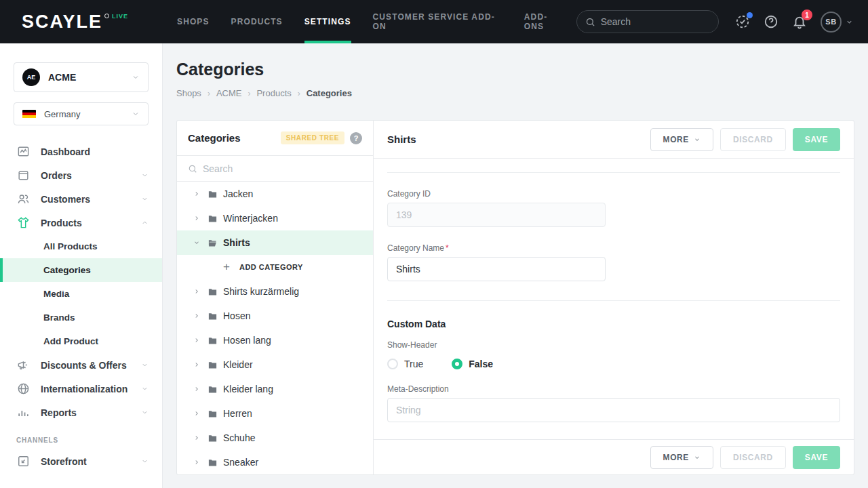 The height and width of the screenshot is (488, 868). What do you see at coordinates (275, 316) in the screenshot?
I see `tree-item-hosen: Hosen` at bounding box center [275, 316].